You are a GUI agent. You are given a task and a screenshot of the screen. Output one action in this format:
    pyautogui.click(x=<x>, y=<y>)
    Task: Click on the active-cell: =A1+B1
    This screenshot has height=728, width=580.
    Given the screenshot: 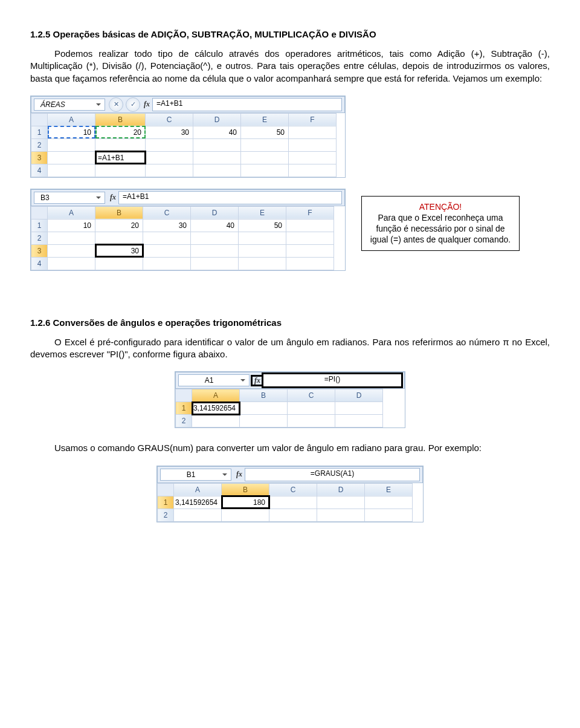 What is the action you would take?
    pyautogui.click(x=121, y=157)
    